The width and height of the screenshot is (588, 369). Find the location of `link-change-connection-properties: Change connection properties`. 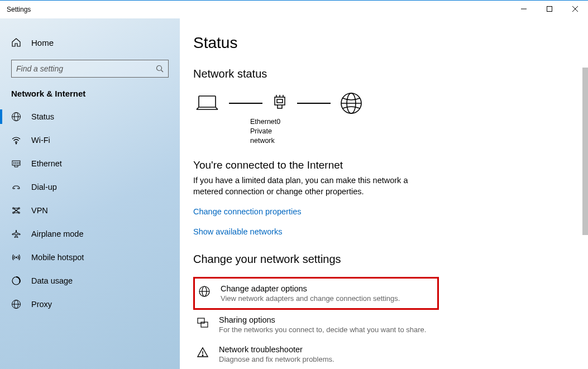

link-change-connection-properties: Change connection properties is located at coordinates (384, 212).